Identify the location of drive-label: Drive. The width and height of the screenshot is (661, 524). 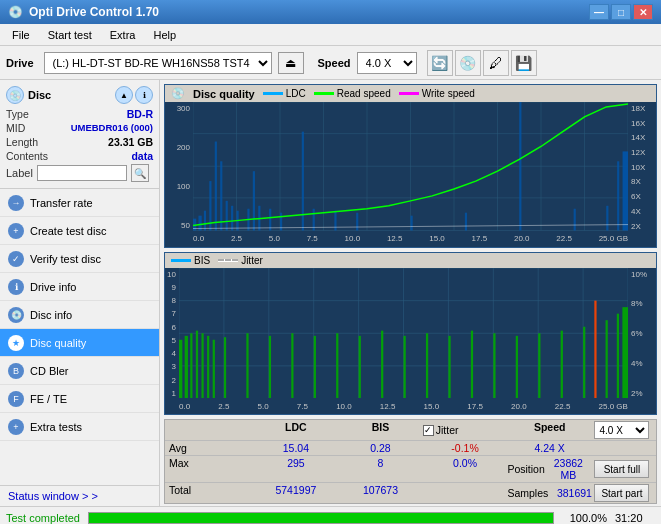
(20, 63).